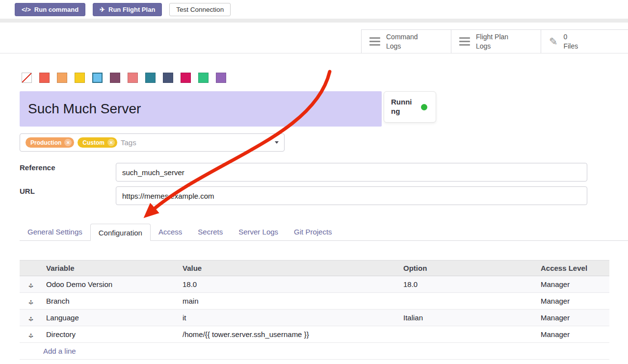 This screenshot has width=628, height=364. I want to click on color-swatch-lightblue-selected, so click(97, 78).